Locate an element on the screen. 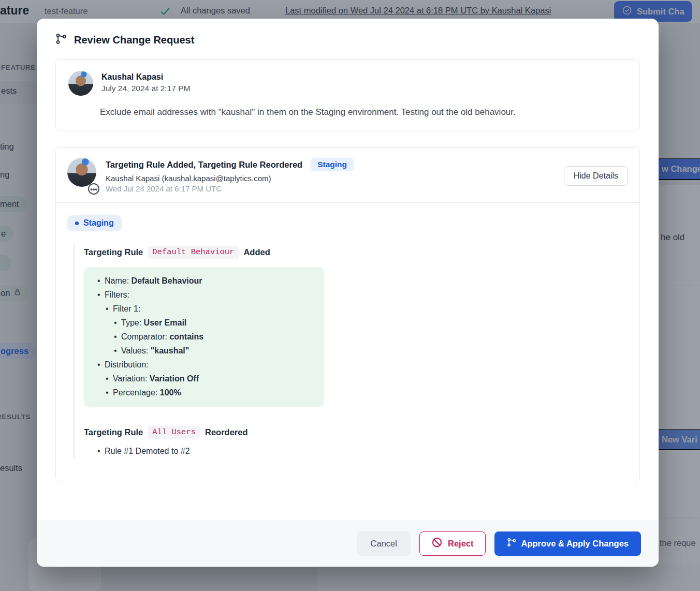  approve-apply-button: Approve & Apply Changes is located at coordinates (568, 543).